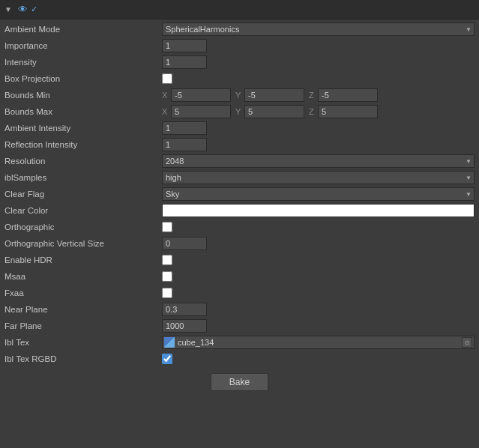  Describe the element at coordinates (318, 178) in the screenshot. I see `dropdown-wrapper-ibl-samples: lowmediumhigh▼` at that location.